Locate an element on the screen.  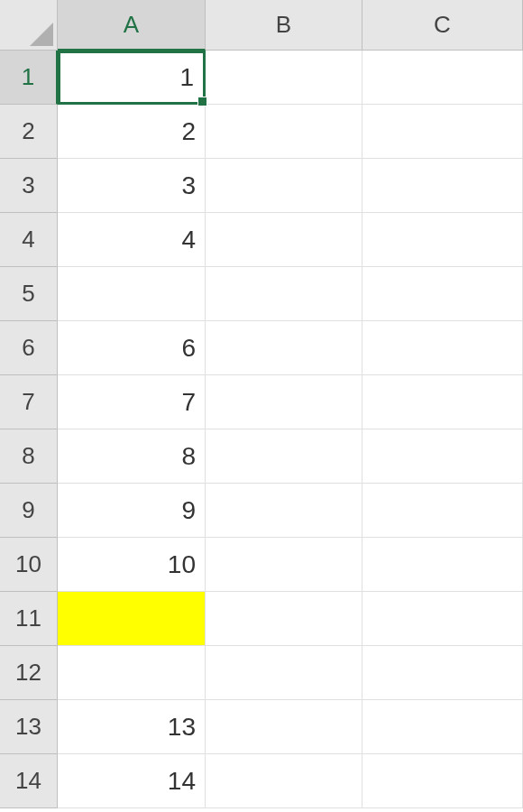
cell-B12 is located at coordinates (284, 673).